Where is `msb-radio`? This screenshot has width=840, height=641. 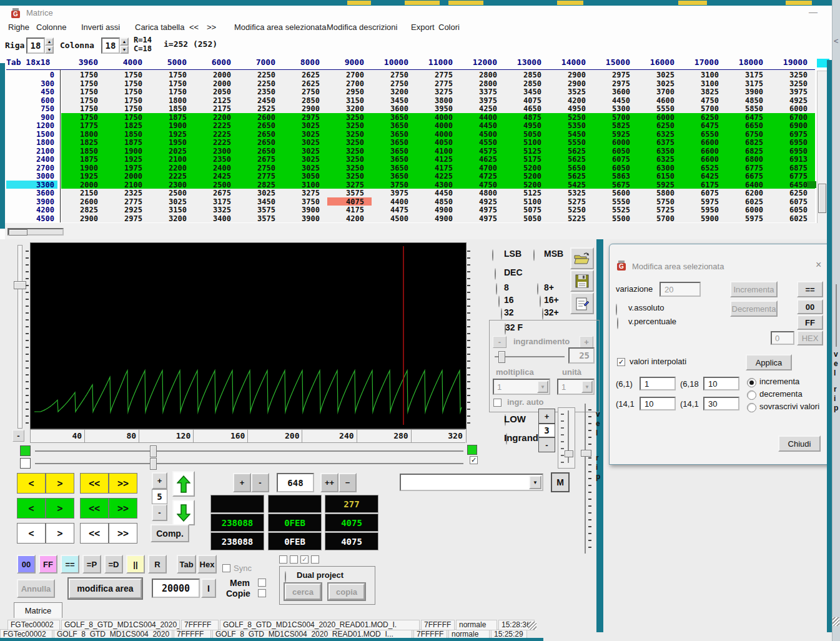
msb-radio is located at coordinates (534, 255).